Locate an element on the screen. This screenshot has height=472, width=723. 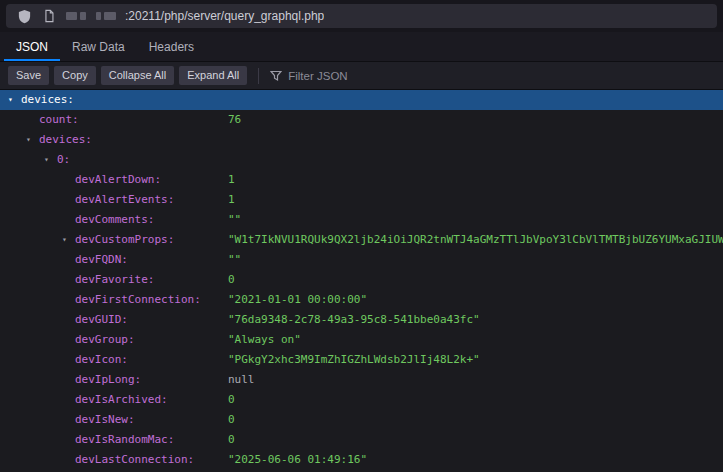
json-row-devisnew: devIsNew:0 is located at coordinates (362, 420).